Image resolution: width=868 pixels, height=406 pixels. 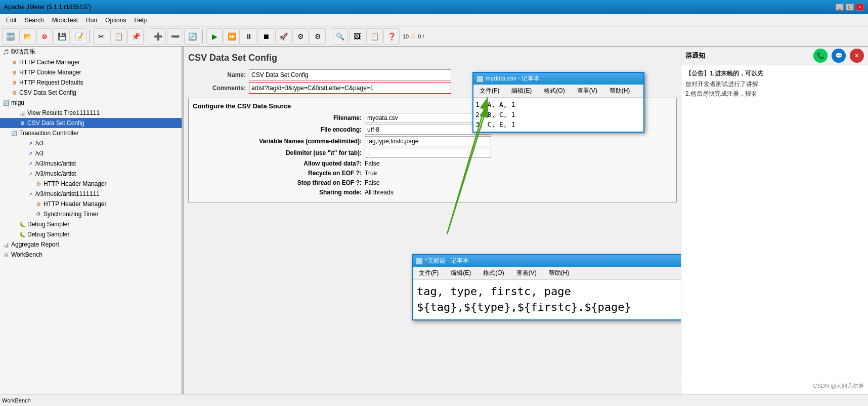 I want to click on toolbar-list: 📋, so click(x=374, y=36).